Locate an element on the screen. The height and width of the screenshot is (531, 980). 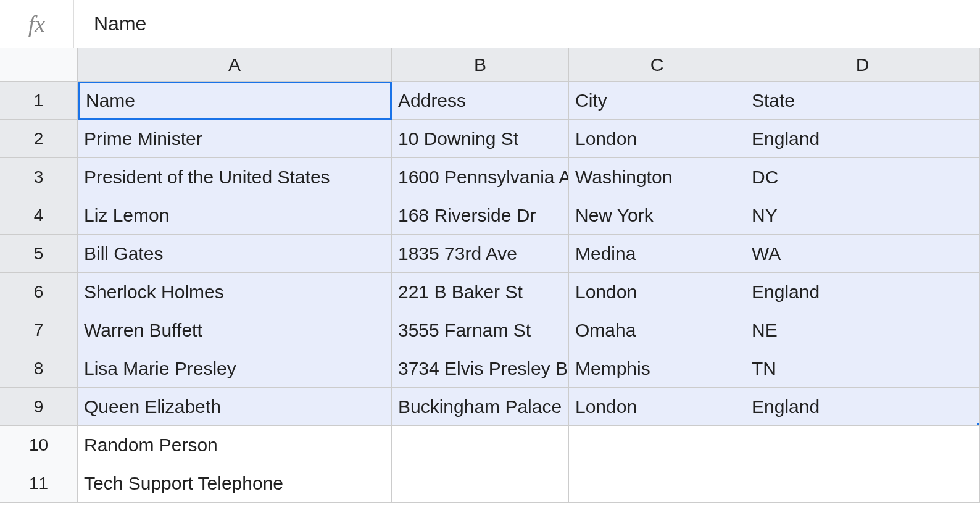
cell-B8: 3734 Elvis Presley Blvd is located at coordinates (480, 369).